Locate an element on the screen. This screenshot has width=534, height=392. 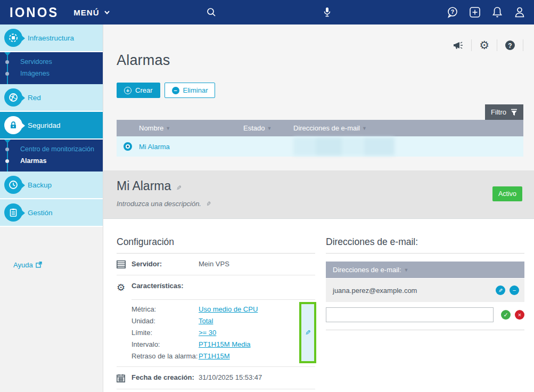
help-question-icon: ? is located at coordinates (510, 45).